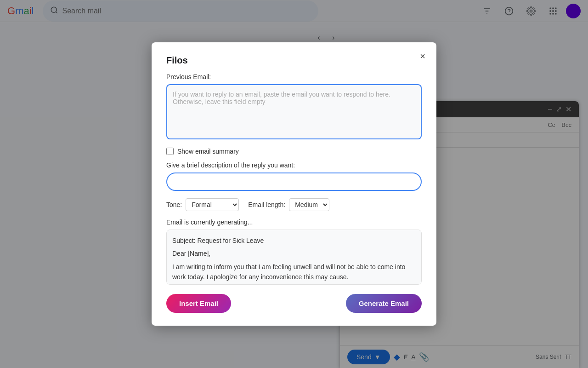  I want to click on tone-label: Tone:, so click(174, 205).